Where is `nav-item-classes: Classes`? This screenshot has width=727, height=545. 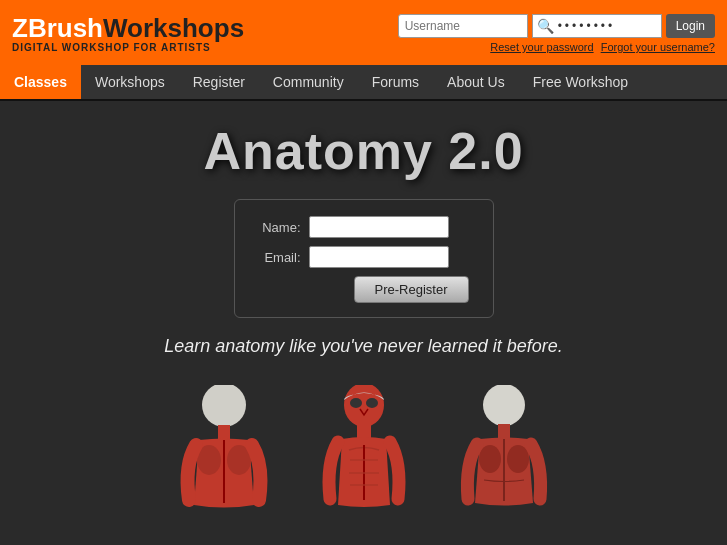
nav-item-classes: Classes is located at coordinates (40, 82).